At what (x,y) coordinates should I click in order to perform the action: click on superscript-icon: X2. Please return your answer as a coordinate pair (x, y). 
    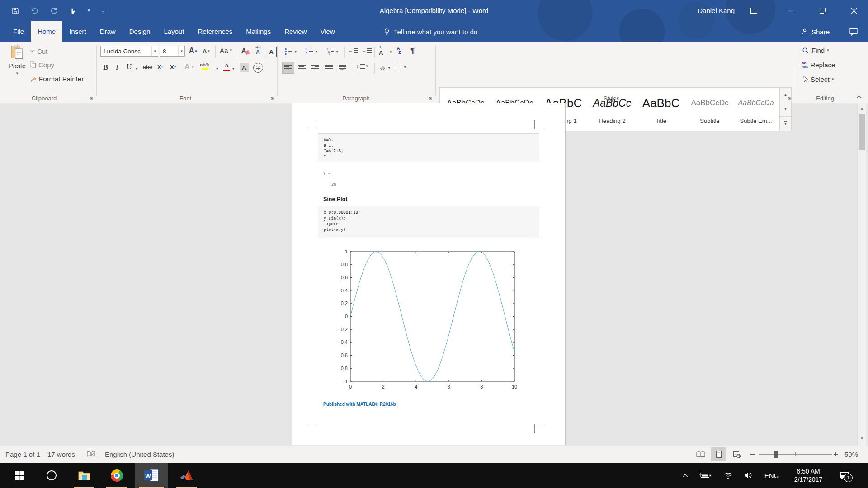
    Looking at the image, I should click on (173, 67).